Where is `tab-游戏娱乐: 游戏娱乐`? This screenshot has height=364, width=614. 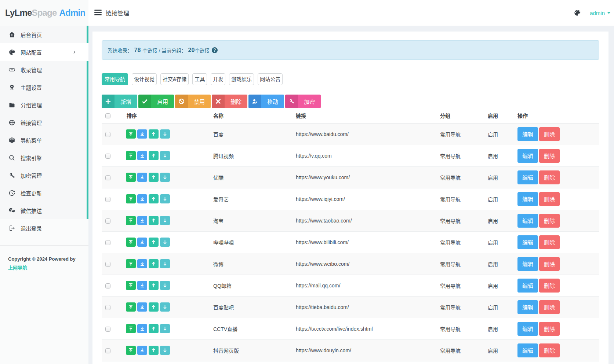
tab-游戏娱乐: 游戏娱乐 is located at coordinates (241, 79).